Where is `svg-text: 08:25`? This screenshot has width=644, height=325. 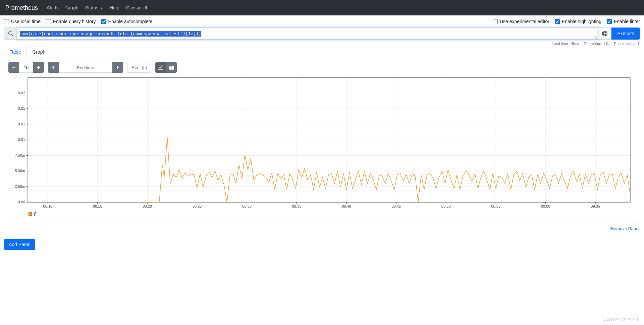 svg-text: 08:25 is located at coordinates (197, 206).